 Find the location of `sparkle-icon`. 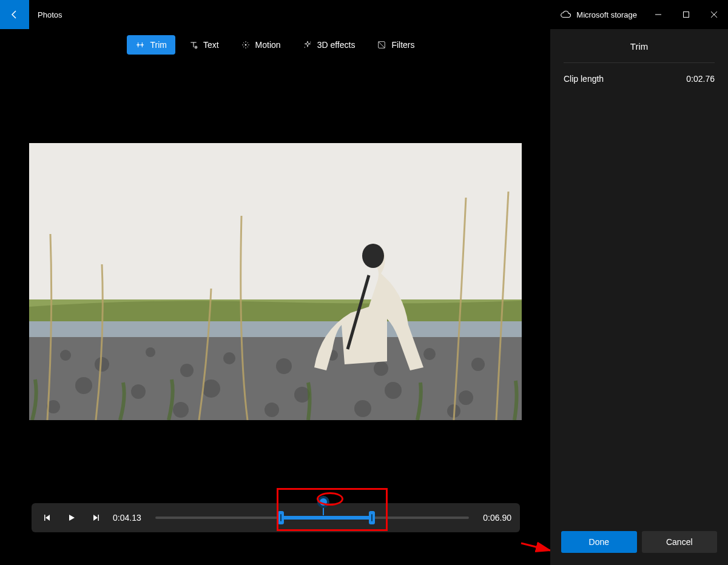

sparkle-icon is located at coordinates (308, 45).